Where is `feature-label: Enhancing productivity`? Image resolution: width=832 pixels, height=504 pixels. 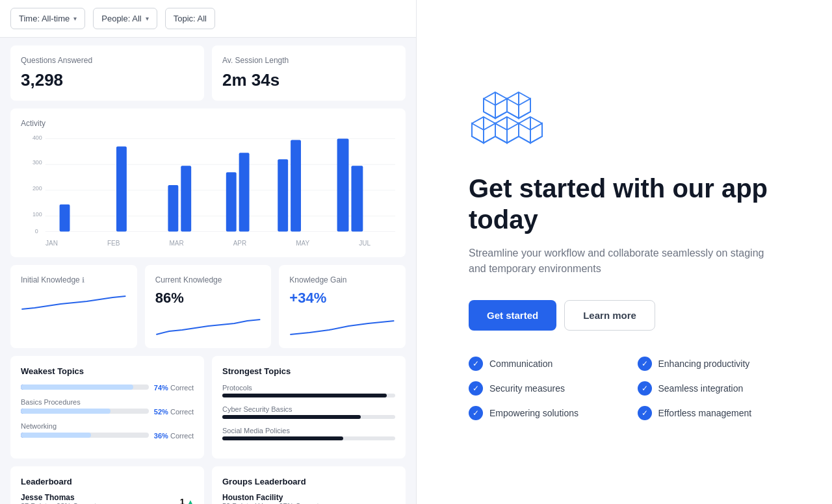
feature-label: Enhancing productivity is located at coordinates (705, 364).